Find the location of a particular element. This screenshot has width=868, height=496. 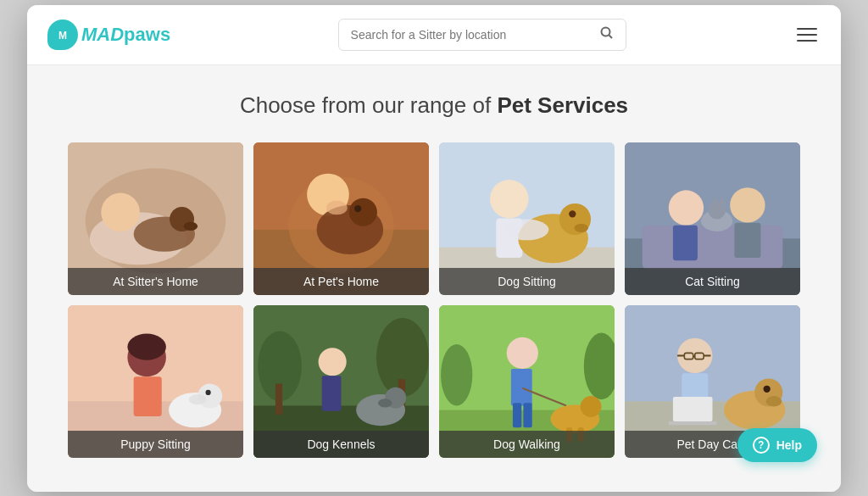

question-icon: ? is located at coordinates (761, 445).